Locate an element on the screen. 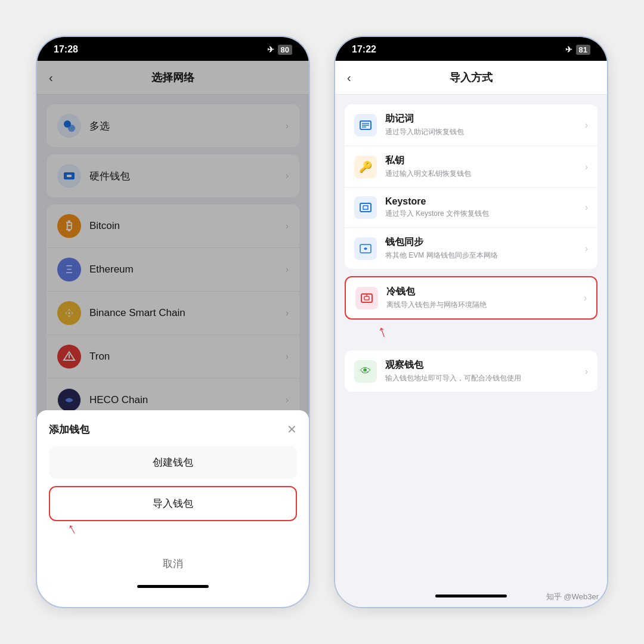 Image resolution: width=644 pixels, height=644 pixels. airplane-icon-1: ✈ is located at coordinates (271, 49).